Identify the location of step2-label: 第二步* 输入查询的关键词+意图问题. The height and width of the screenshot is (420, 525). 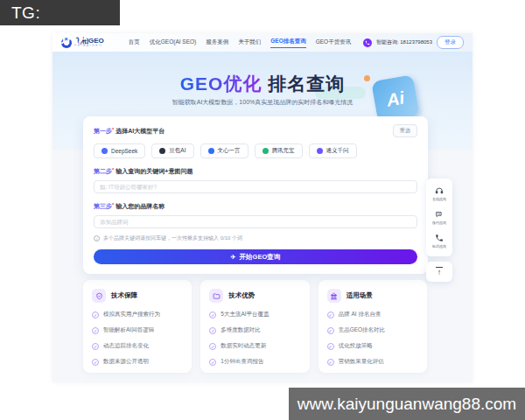
(256, 172).